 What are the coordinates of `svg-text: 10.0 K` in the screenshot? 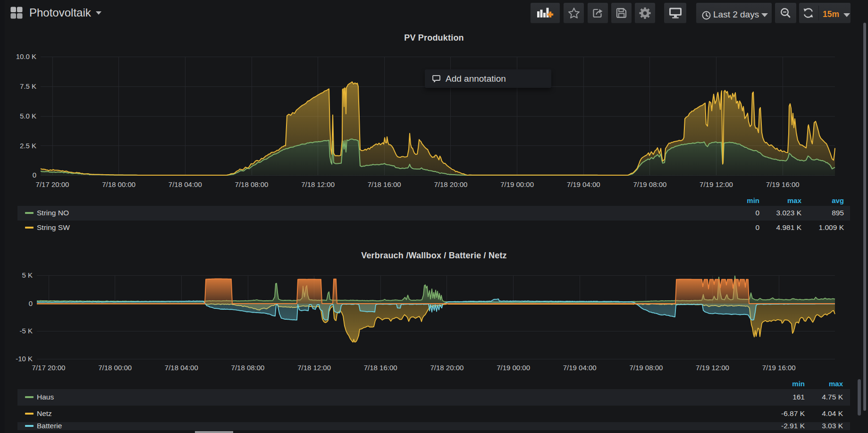 It's located at (26, 57).